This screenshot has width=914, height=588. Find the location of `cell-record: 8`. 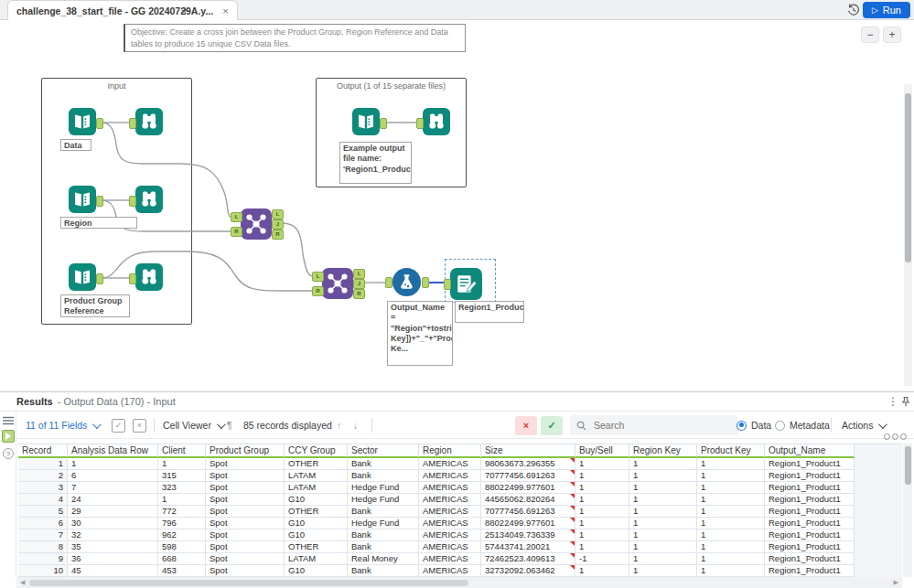

cell-record: 8 is located at coordinates (43, 547).